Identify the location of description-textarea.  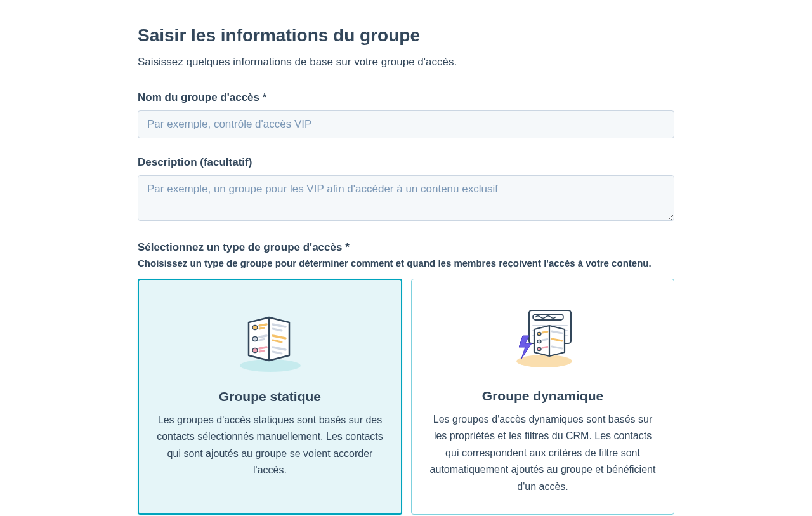
(406, 198).